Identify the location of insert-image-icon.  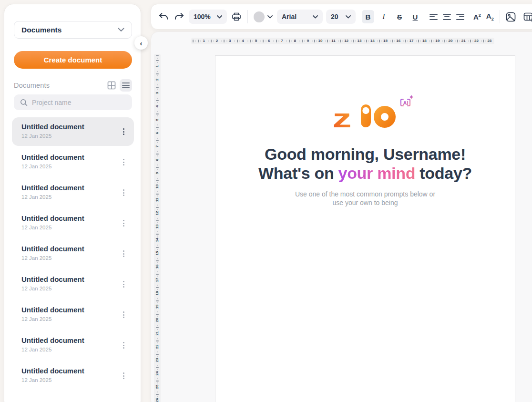
(511, 17).